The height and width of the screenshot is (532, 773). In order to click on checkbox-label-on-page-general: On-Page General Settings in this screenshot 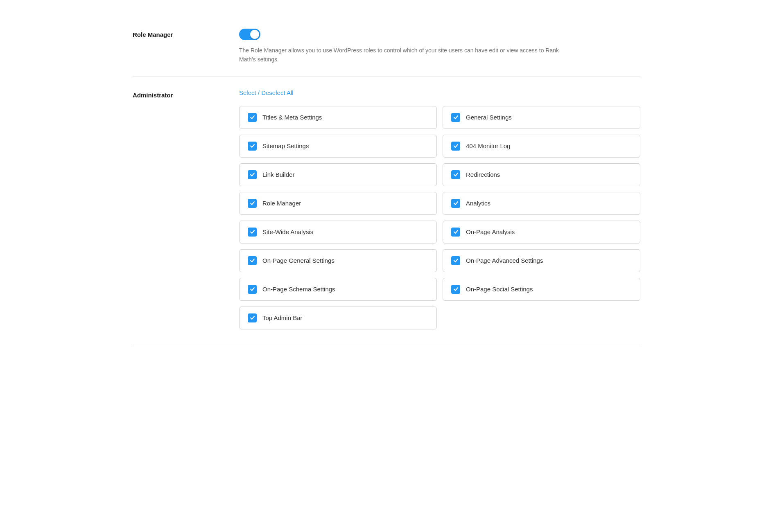, I will do `click(298, 260)`.